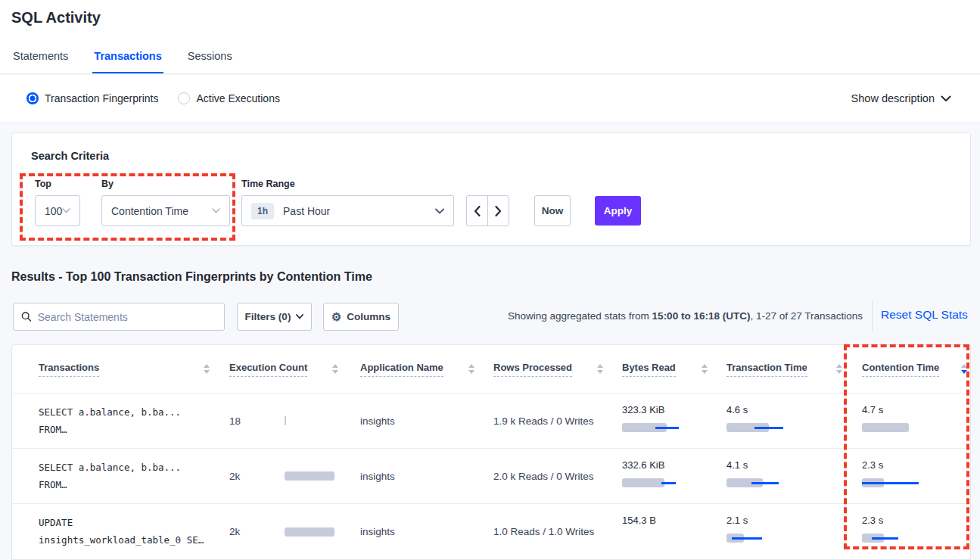  Describe the element at coordinates (901, 98) in the screenshot. I see `show-description-toggle: Show description` at that location.